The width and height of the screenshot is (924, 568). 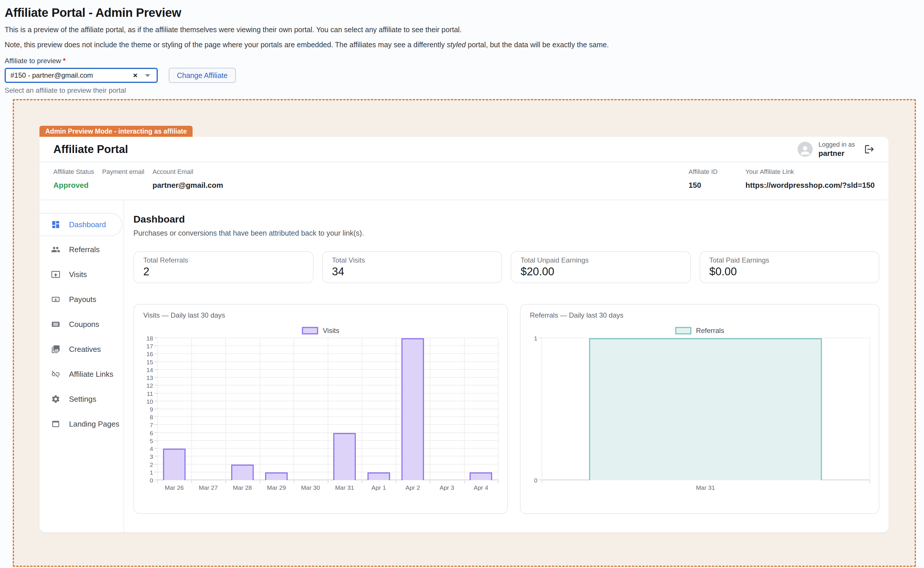 What do you see at coordinates (810, 185) in the screenshot?
I see `affiliate-link-value: https://wordpresshop.com/?sld=150` at bounding box center [810, 185].